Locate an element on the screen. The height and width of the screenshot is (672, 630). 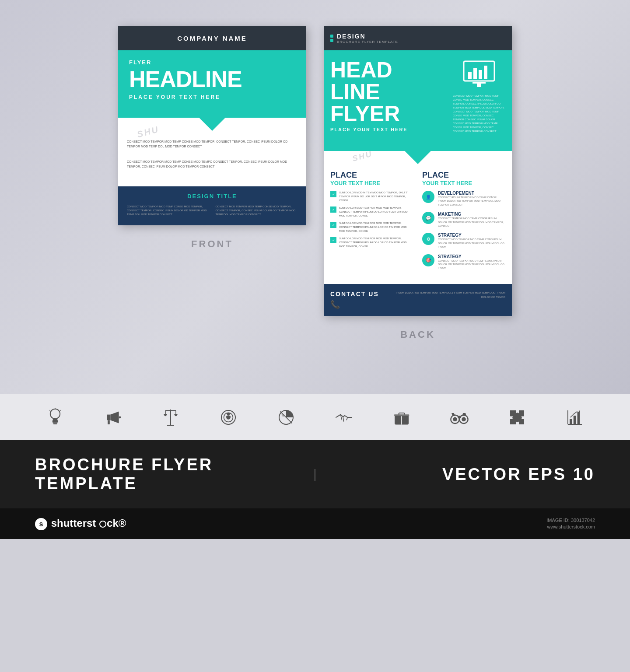
back-right-col: PLACE YOUR TEXT HERE 👤 DEVELOPEMENT CONS… is located at coordinates (464, 223).